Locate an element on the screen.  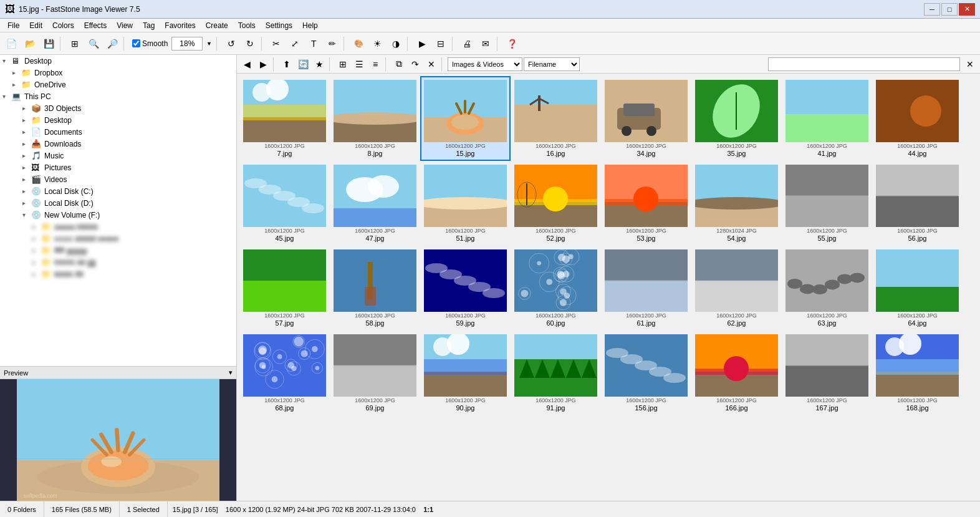
bookmark-button: ★ is located at coordinates (319, 64).